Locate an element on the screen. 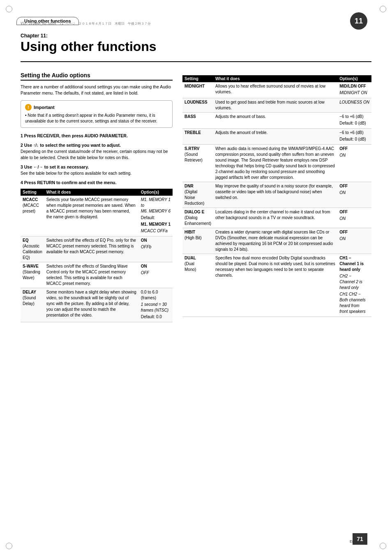 The width and height of the screenshot is (392, 555). step-4: 4 Press RETURN to confirm and exit the m… is located at coordinates (97, 183).